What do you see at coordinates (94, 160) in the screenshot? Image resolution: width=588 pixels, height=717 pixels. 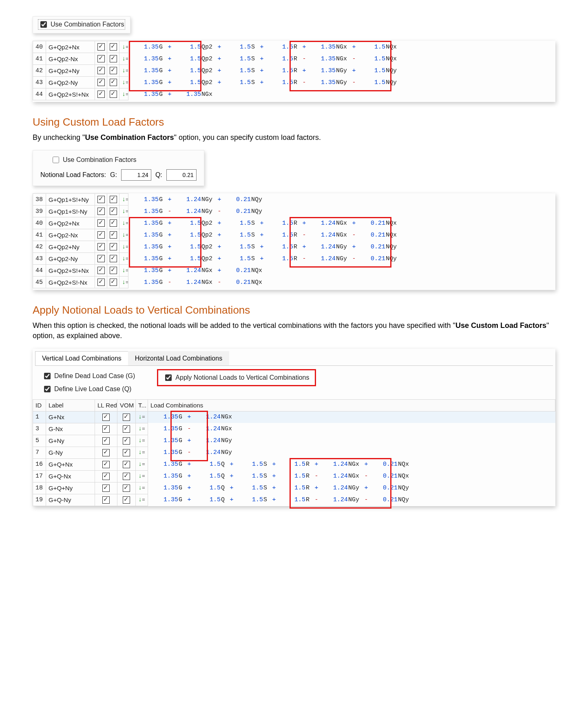 I see `checkbox-use-combination-factors-unchecked: Use Combination Factors` at bounding box center [94, 160].